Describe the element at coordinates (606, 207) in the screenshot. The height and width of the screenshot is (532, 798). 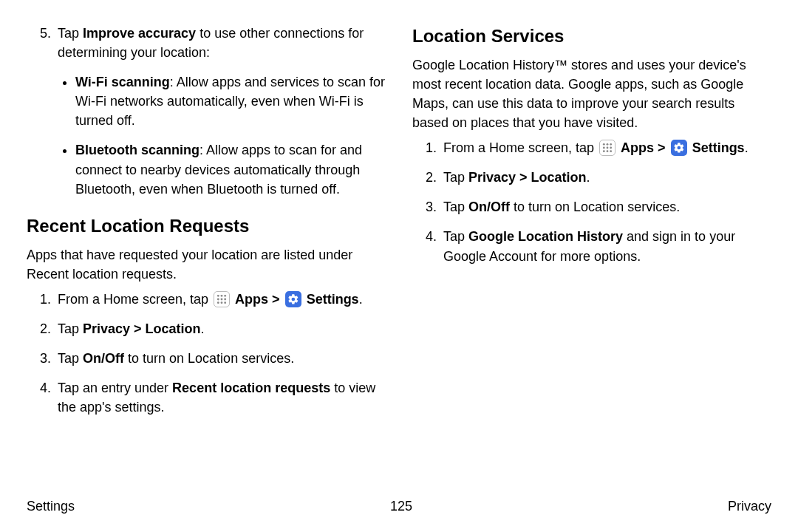
I see `right-step-3: Tap On/Off to turn on Location services.` at that location.